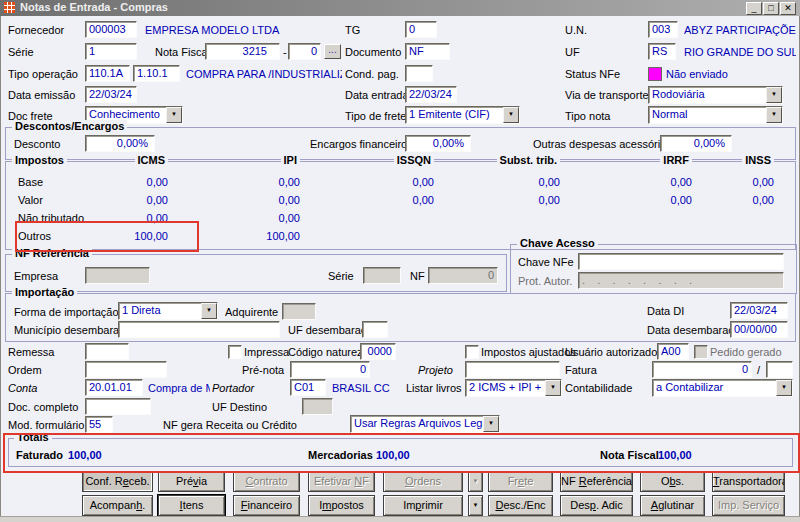  What do you see at coordinates (672, 482) in the screenshot?
I see `button-obs: Obs.` at bounding box center [672, 482].